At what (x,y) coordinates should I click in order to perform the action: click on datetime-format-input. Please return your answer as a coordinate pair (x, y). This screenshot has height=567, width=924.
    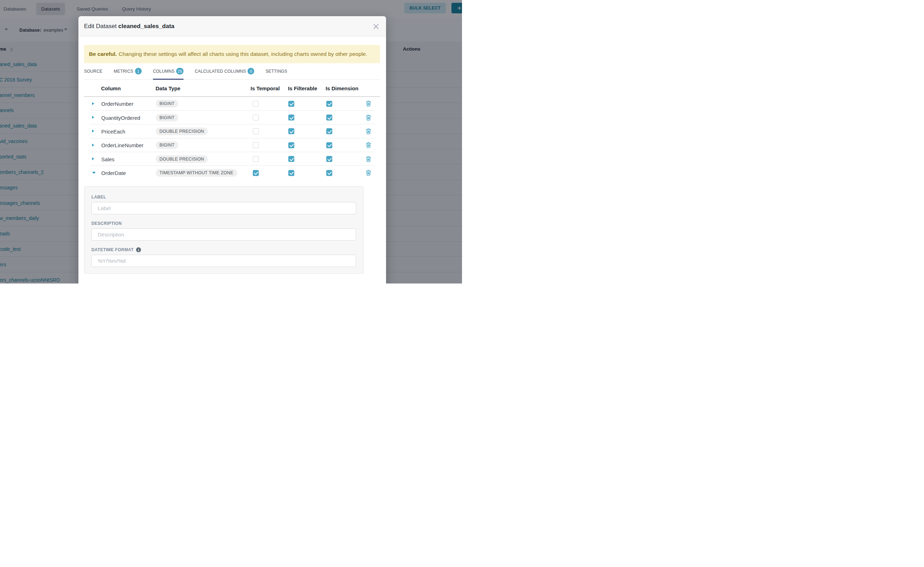
    Looking at the image, I should click on (224, 261).